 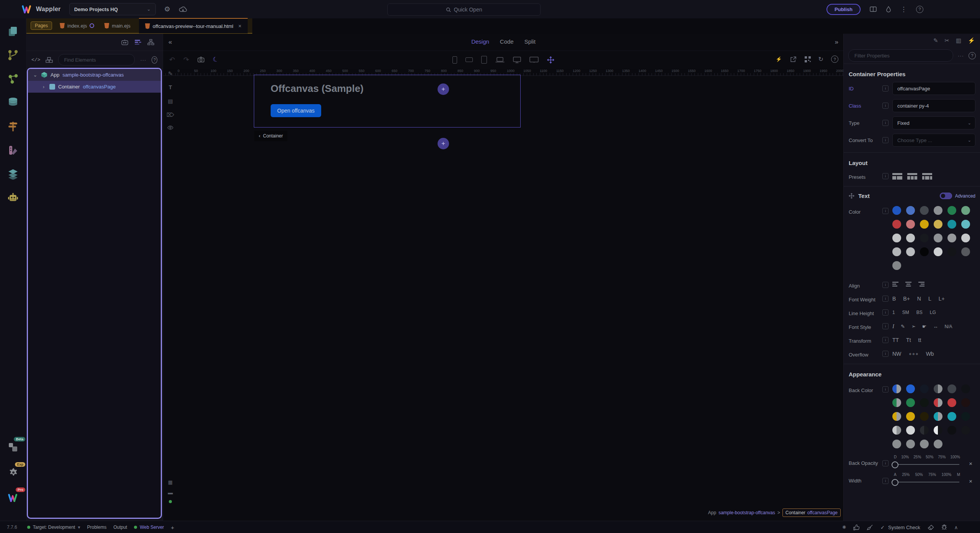 What do you see at coordinates (903, 326) in the screenshot?
I see `highlight-pen-icon: ✎` at bounding box center [903, 326].